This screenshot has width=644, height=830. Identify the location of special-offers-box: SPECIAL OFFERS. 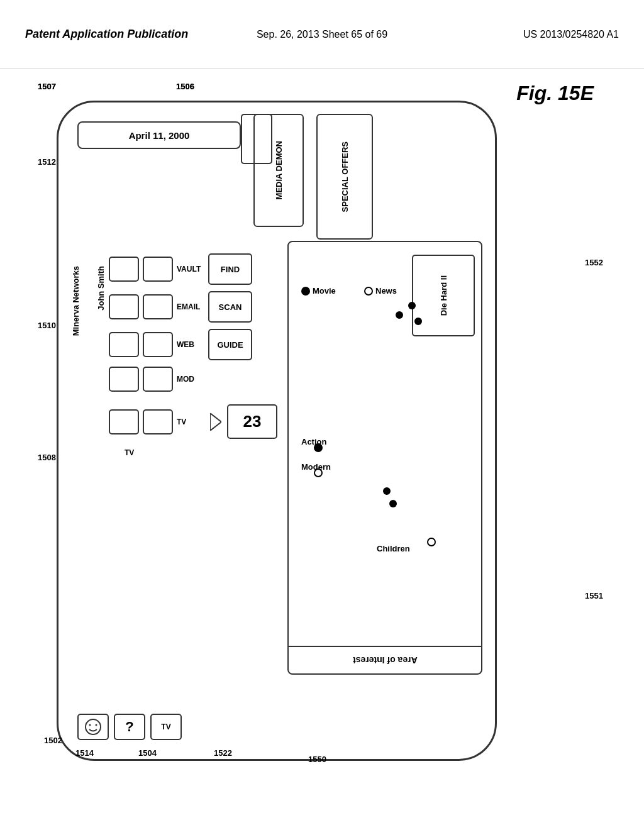
(345, 177).